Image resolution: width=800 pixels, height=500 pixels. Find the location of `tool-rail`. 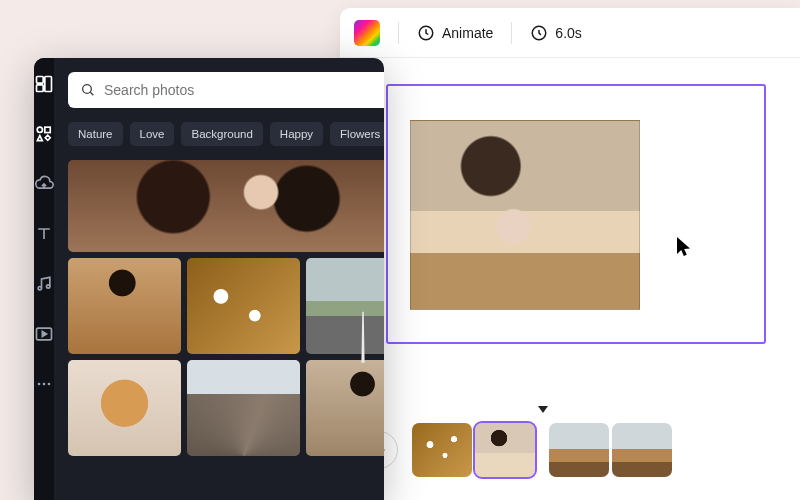

tool-rail is located at coordinates (44, 279).